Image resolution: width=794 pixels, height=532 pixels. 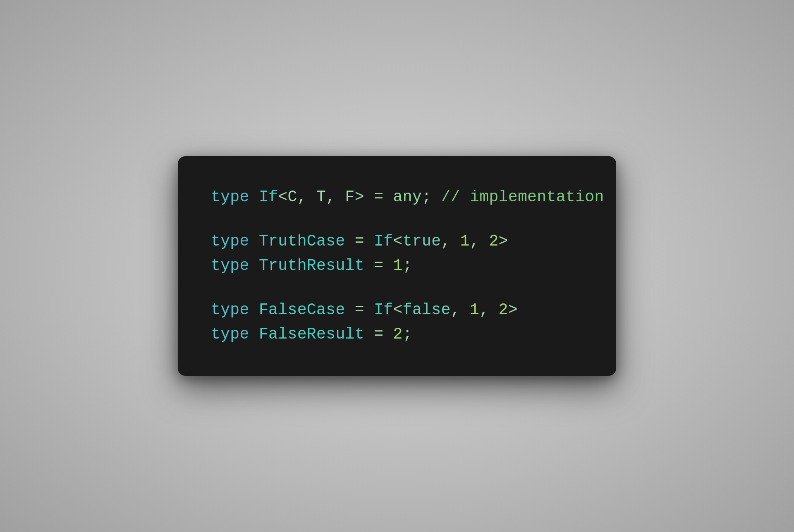 I want to click on comment-1: // implementation, so click(x=522, y=197).